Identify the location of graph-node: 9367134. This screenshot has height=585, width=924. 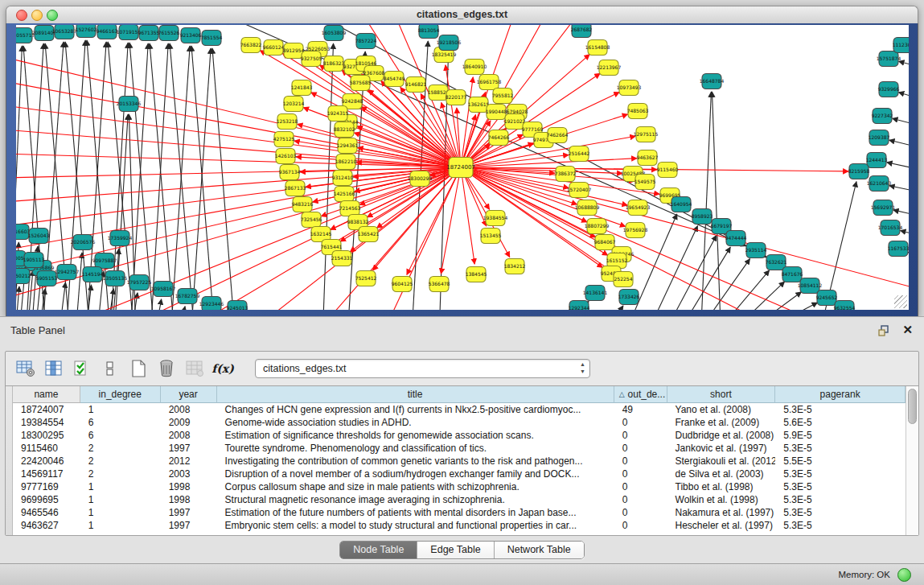
(290, 172).